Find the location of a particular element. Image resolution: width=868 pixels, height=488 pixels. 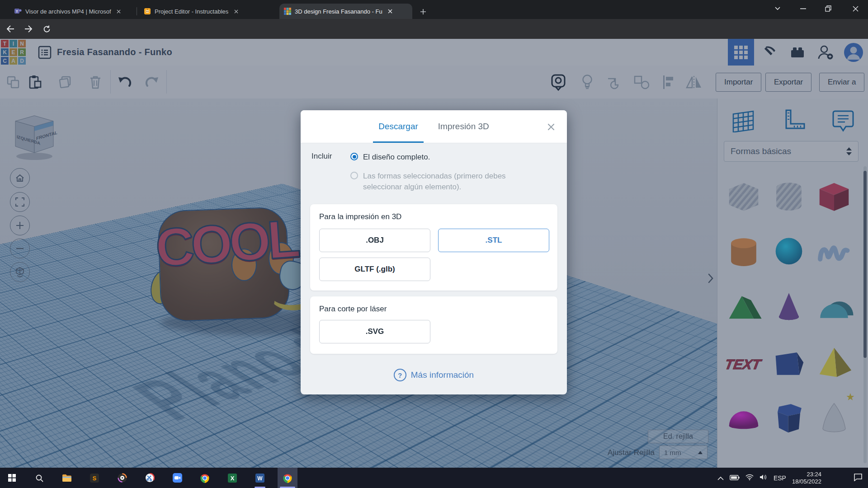

clock-time: 23:24 is located at coordinates (807, 474).